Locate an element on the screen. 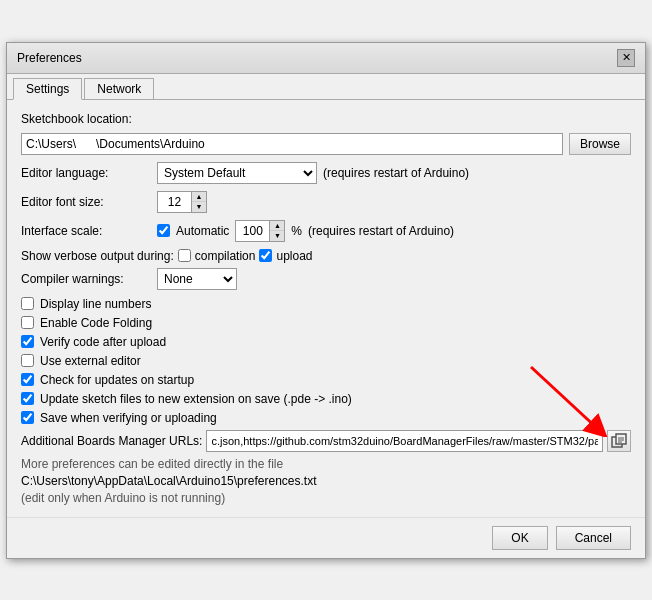 The height and width of the screenshot is (600, 652). open-window-icon is located at coordinates (619, 441).